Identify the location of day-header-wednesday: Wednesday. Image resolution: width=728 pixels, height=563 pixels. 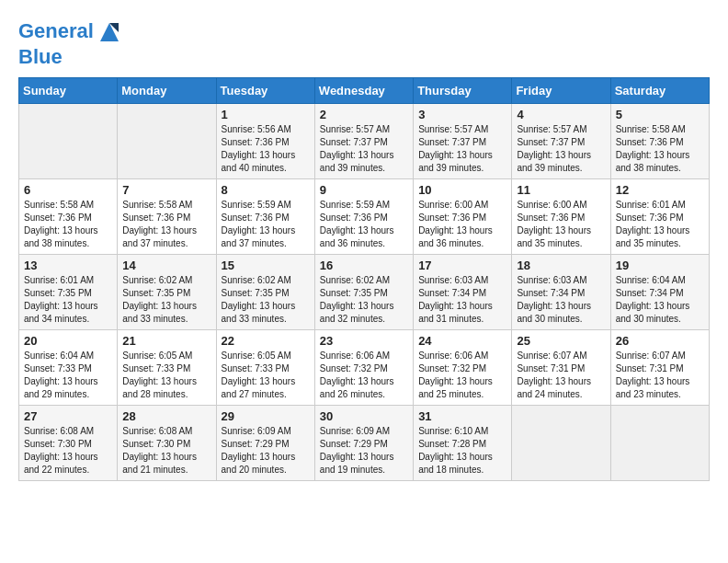
(364, 91).